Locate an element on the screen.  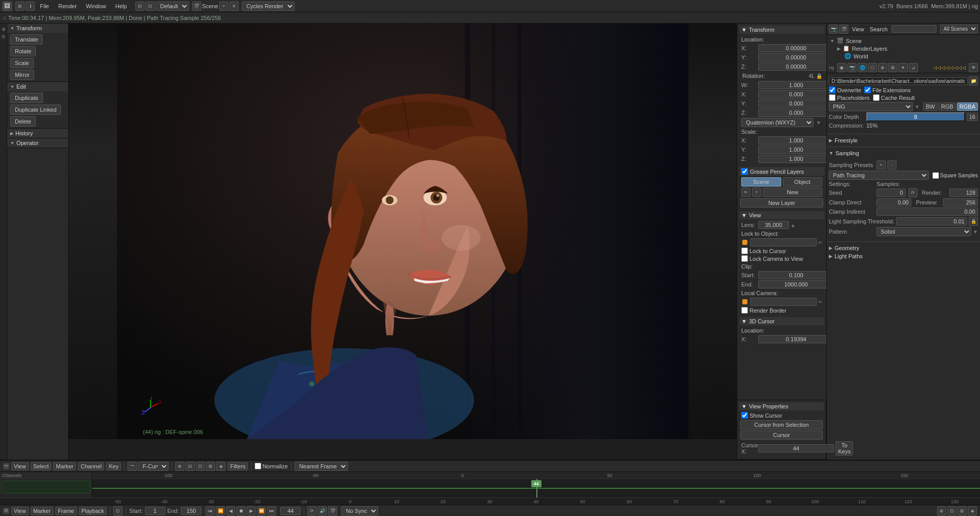
rgba-button: RGBA is located at coordinates (967, 107).